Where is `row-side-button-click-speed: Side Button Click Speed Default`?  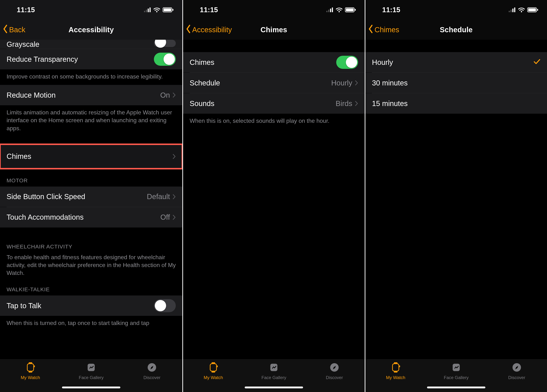
row-side-button-click-speed: Side Button Click Speed Default is located at coordinates (91, 197).